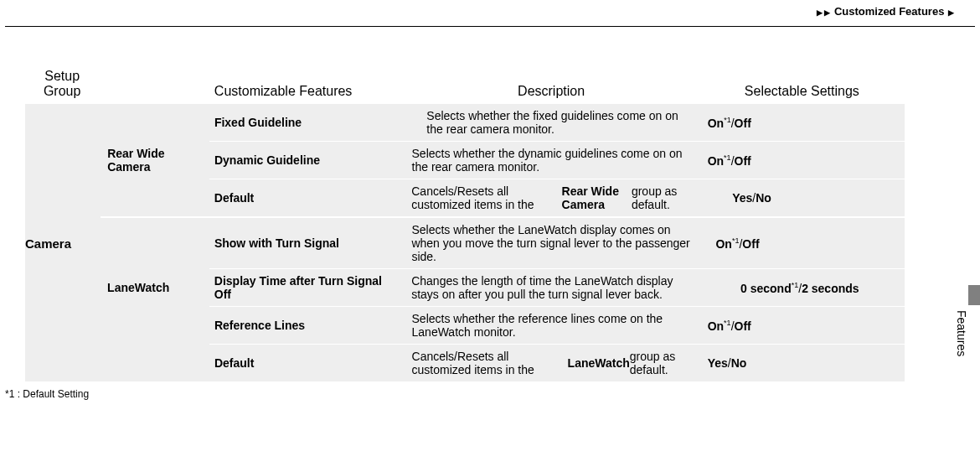 This screenshot has height=467, width=980. I want to click on side-tab, so click(974, 295).